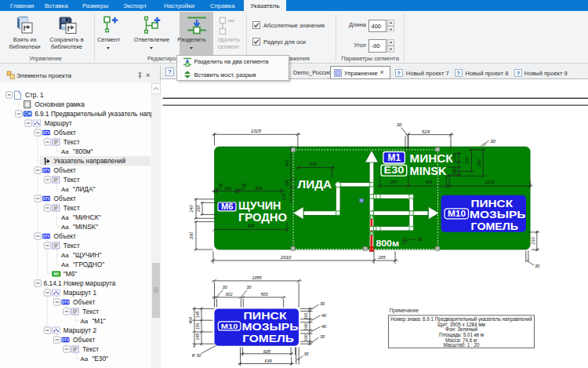 This screenshot has width=588, height=368. Describe the element at coordinates (263, 217) in the screenshot. I see `svg-text: ГРОДНО` at that location.